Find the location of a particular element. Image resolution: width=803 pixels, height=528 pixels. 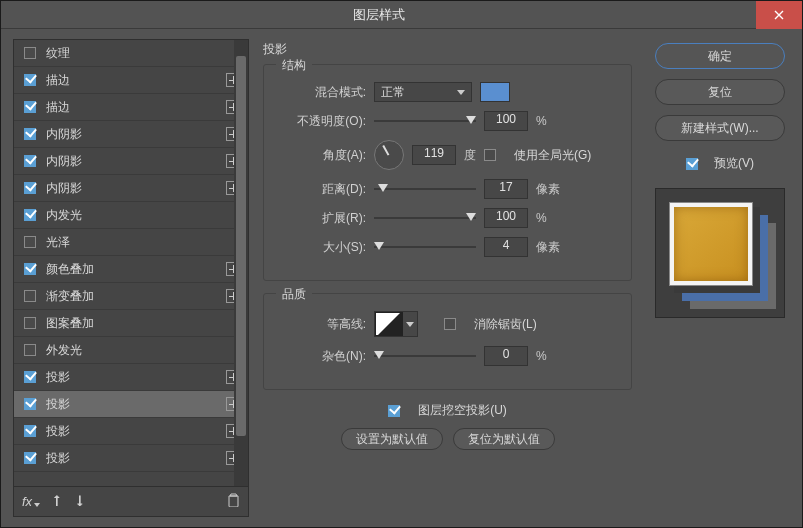

style-row-7: 光泽 is located at coordinates (131, 242).